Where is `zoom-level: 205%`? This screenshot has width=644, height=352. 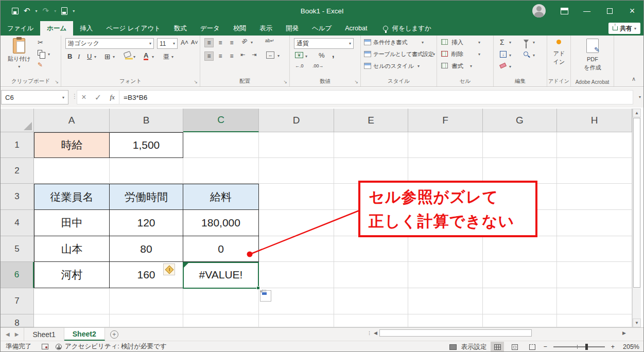 zoom-level: 205% is located at coordinates (629, 347).